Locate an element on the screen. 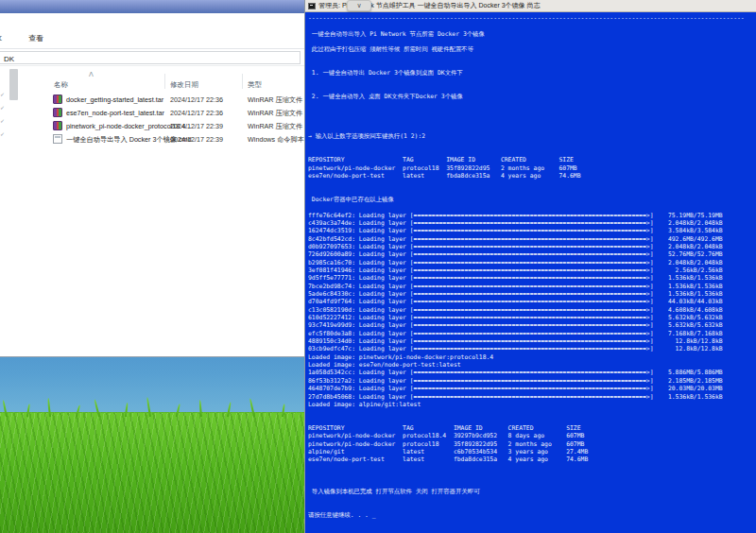  file-date: 2024/12/17 22:39 is located at coordinates (197, 127).